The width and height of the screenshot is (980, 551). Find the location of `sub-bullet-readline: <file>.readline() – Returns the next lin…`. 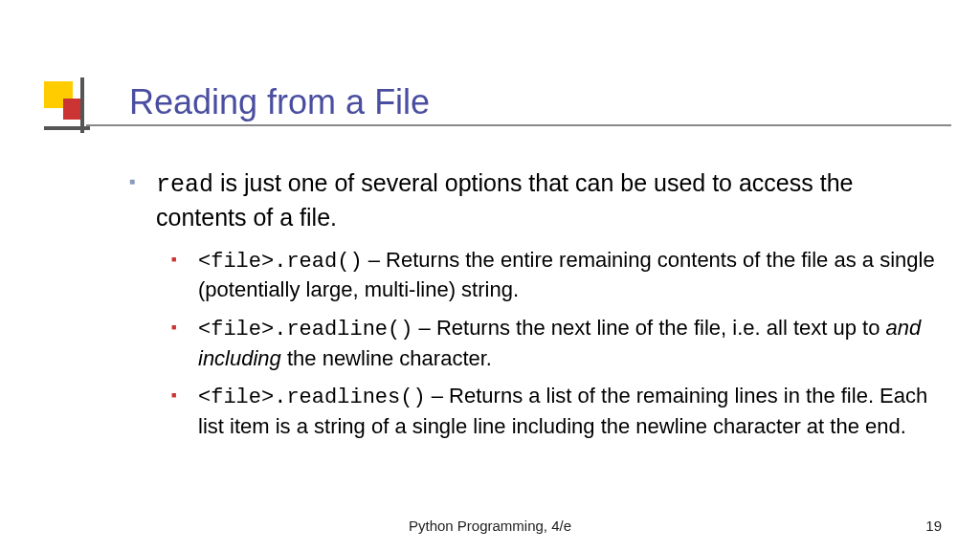

sub-bullet-readline: <file>.readline() – Returns the next lin… is located at coordinates (557, 342).